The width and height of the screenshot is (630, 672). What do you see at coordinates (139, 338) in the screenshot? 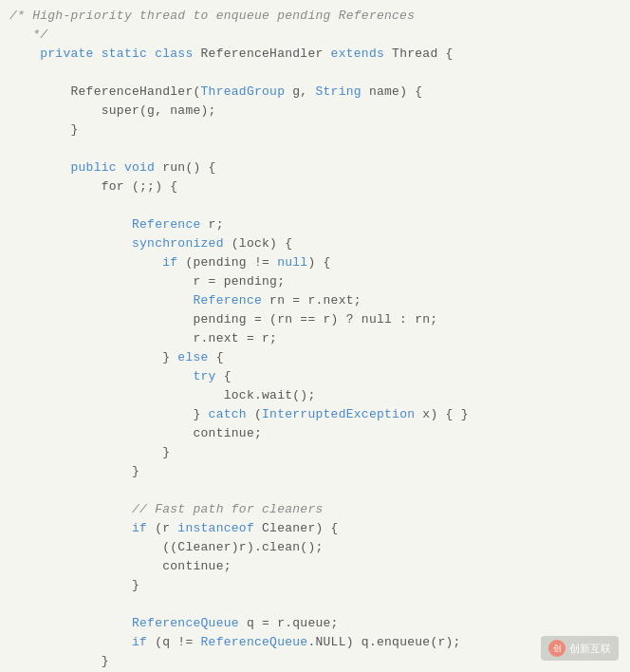
I see `code-line-text: r.next = r;` at bounding box center [139, 338].